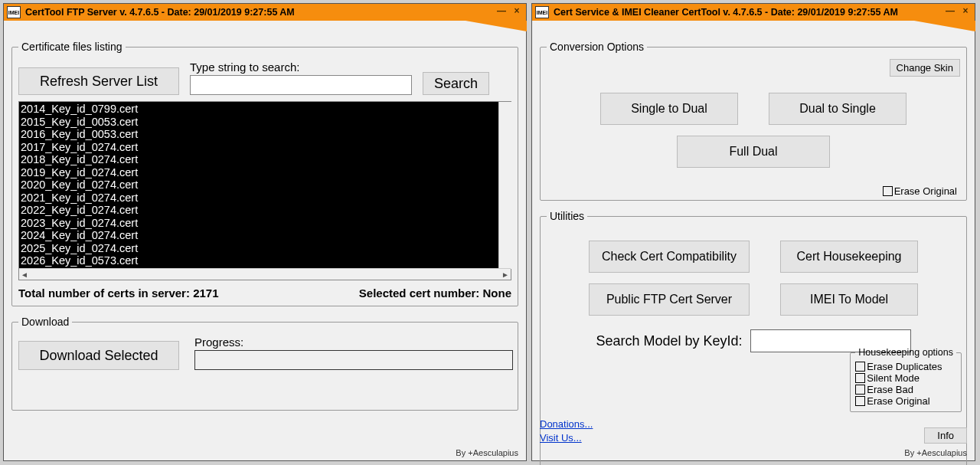  What do you see at coordinates (354, 360) in the screenshot?
I see `progress-bar` at bounding box center [354, 360].